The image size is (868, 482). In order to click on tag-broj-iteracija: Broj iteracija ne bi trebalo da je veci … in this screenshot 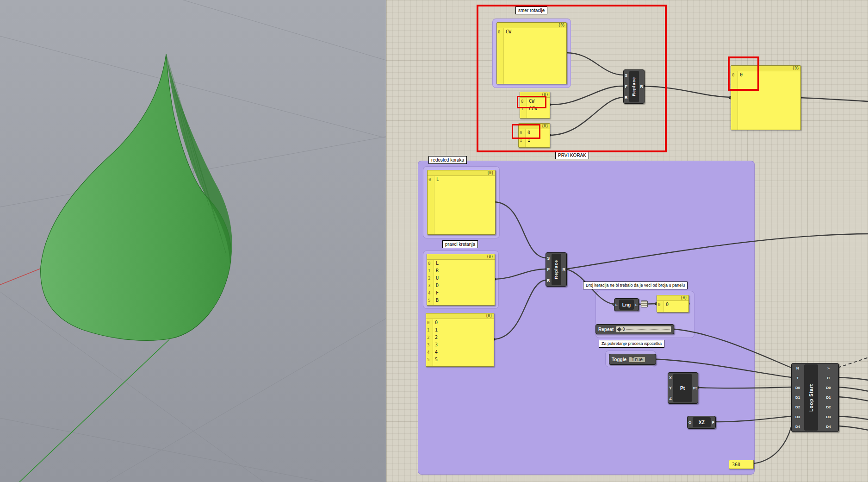, I will do `click(635, 285)`.